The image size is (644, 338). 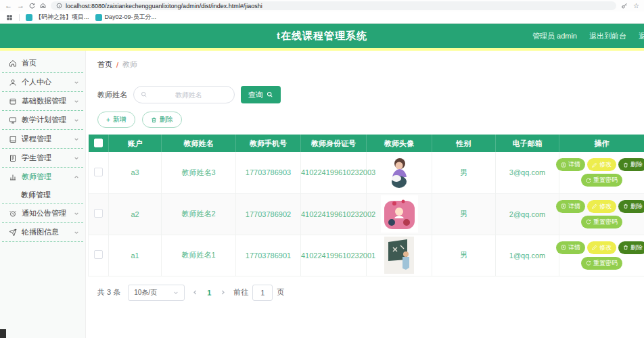 What do you see at coordinates (58, 18) in the screenshot?
I see `bookmark-item: 【码神之路】项目...` at bounding box center [58, 18].